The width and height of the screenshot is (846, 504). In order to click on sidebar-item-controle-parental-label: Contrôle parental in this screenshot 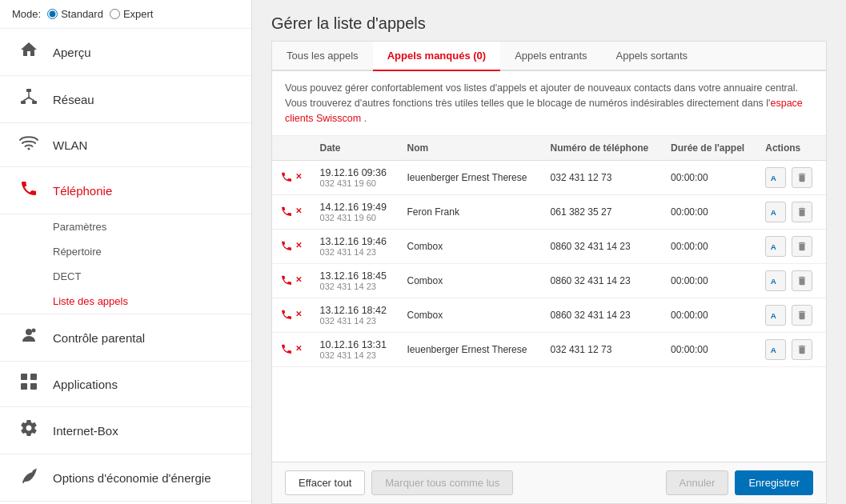, I will do `click(99, 338)`.